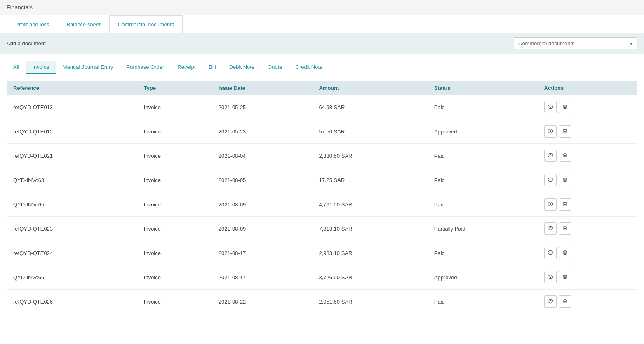 The width and height of the screenshot is (644, 344). Describe the element at coordinates (322, 44) in the screenshot. I see `toolbar: Add a document Commercial documentsInvoi…` at that location.